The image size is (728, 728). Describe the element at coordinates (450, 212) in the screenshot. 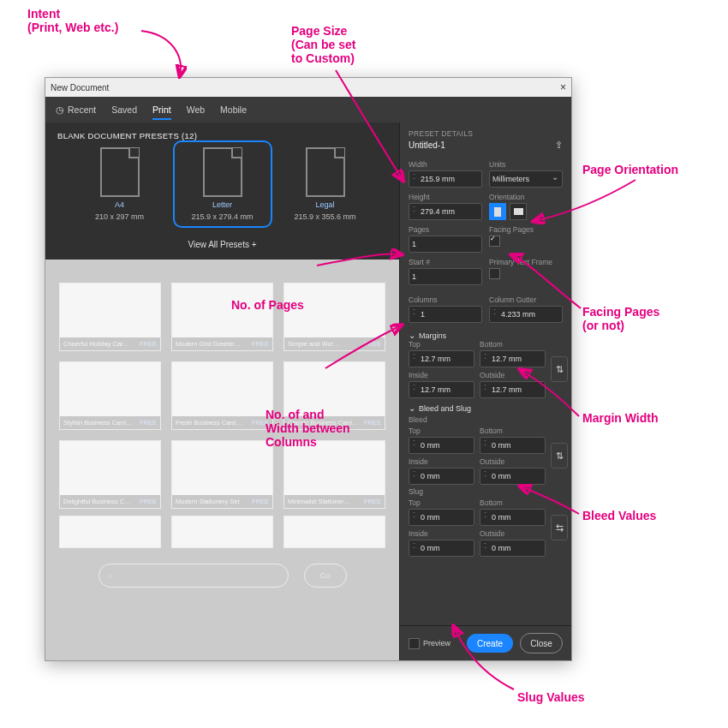

I see `height-value: 279.4 mm` at that location.